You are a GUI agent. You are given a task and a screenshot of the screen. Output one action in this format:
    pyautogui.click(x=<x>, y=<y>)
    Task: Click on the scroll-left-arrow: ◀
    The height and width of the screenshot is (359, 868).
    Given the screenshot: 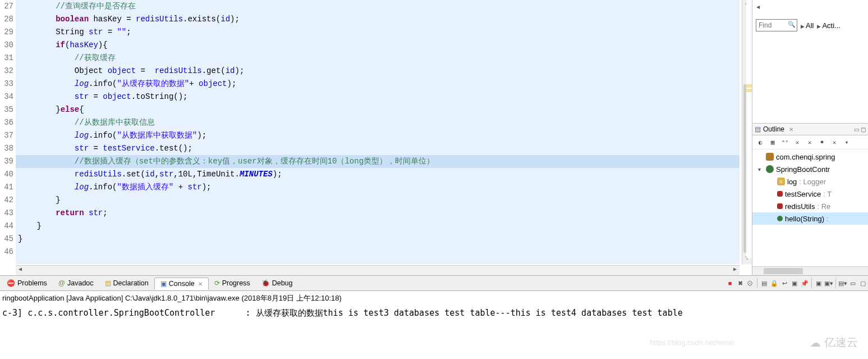 What is the action you would take?
    pyautogui.click(x=20, y=271)
    